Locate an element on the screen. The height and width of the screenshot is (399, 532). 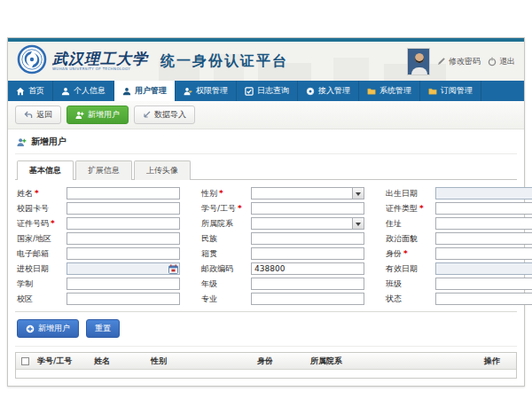
submit-add-user-button: 新增用户 is located at coordinates (48, 328).